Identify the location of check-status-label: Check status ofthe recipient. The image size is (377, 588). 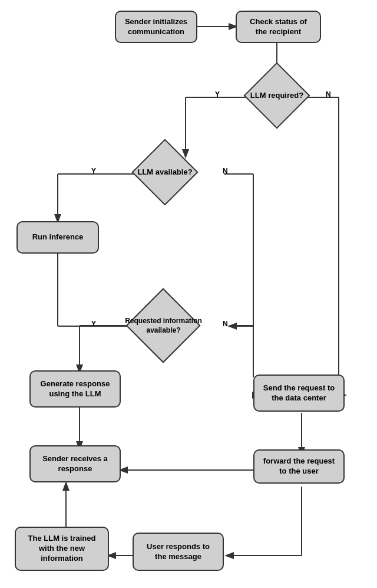
(278, 27).